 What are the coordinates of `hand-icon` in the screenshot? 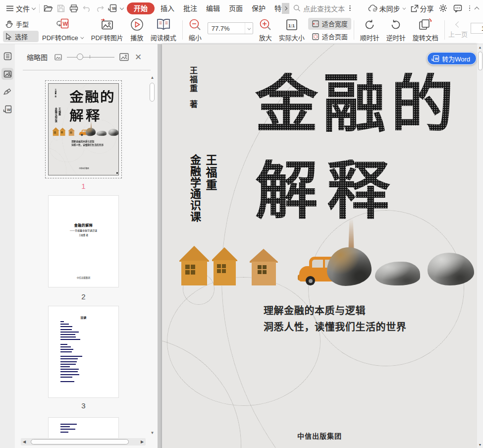 It's located at (9, 24).